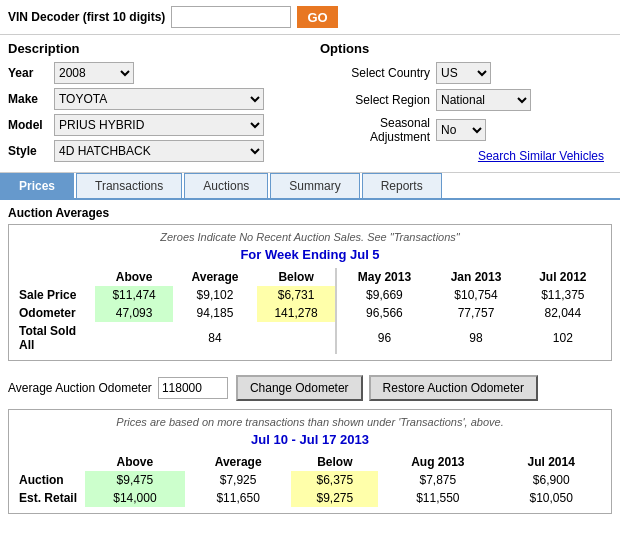 The image size is (620, 541). What do you see at coordinates (238, 480) in the screenshot?
I see `auction-average: $7,925` at bounding box center [238, 480].